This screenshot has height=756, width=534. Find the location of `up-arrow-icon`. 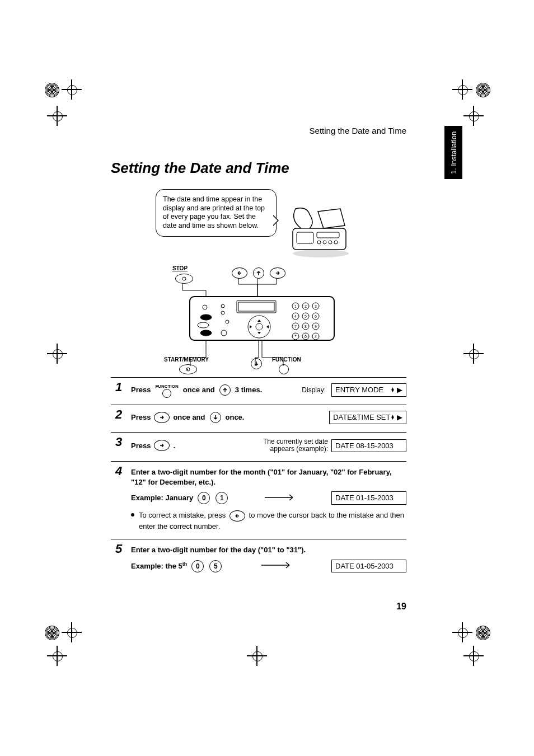

up-arrow-icon is located at coordinates (225, 390).